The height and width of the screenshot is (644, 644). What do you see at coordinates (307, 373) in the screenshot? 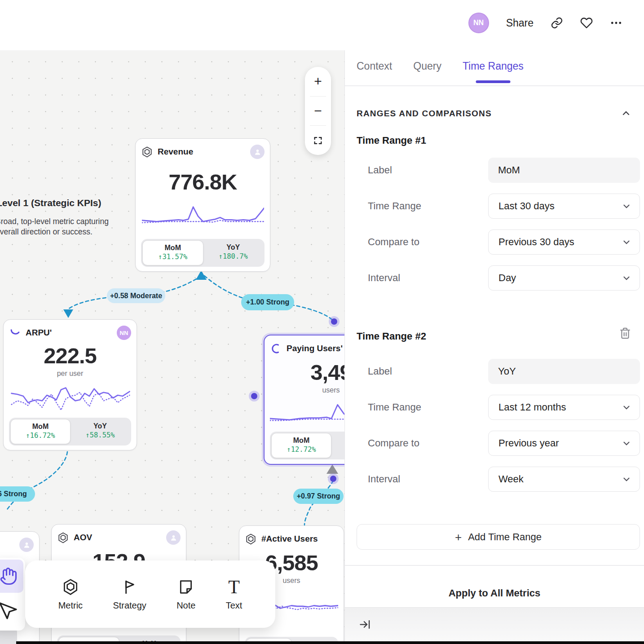
I see `metric-value: 3,49` at bounding box center [307, 373].